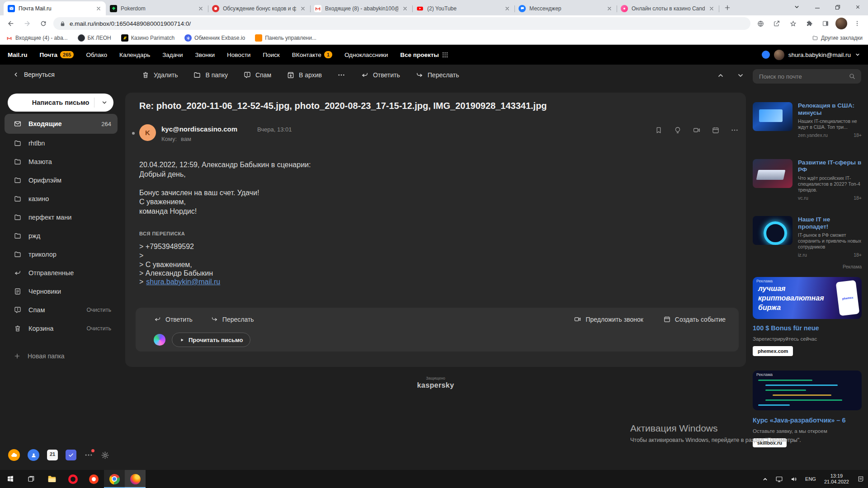 This screenshot has height=488, width=868. Describe the element at coordinates (199, 129) in the screenshot. I see `sender-email: kyc@nordiscasino.com` at that location.